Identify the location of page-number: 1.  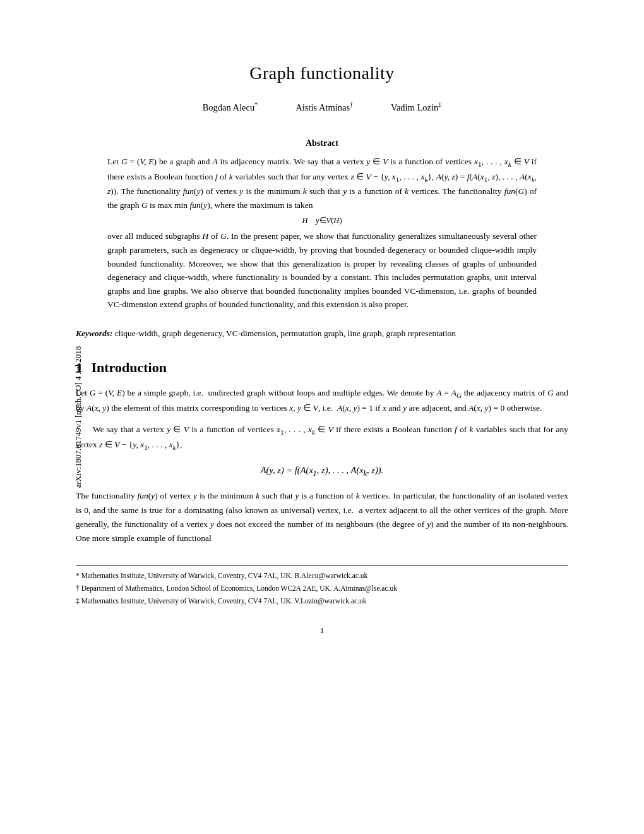
(322, 631).